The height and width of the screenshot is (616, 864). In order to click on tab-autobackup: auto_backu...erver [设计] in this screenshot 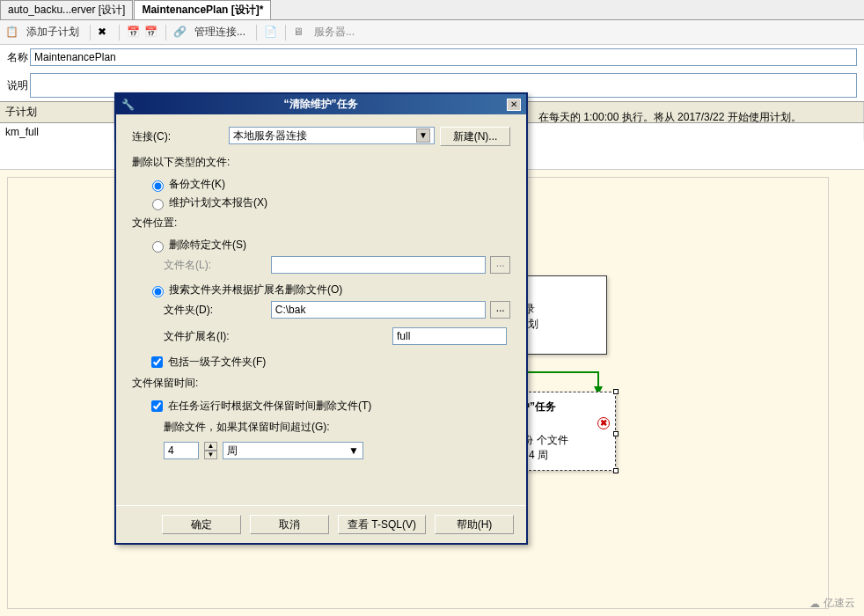, I will do `click(67, 10)`.